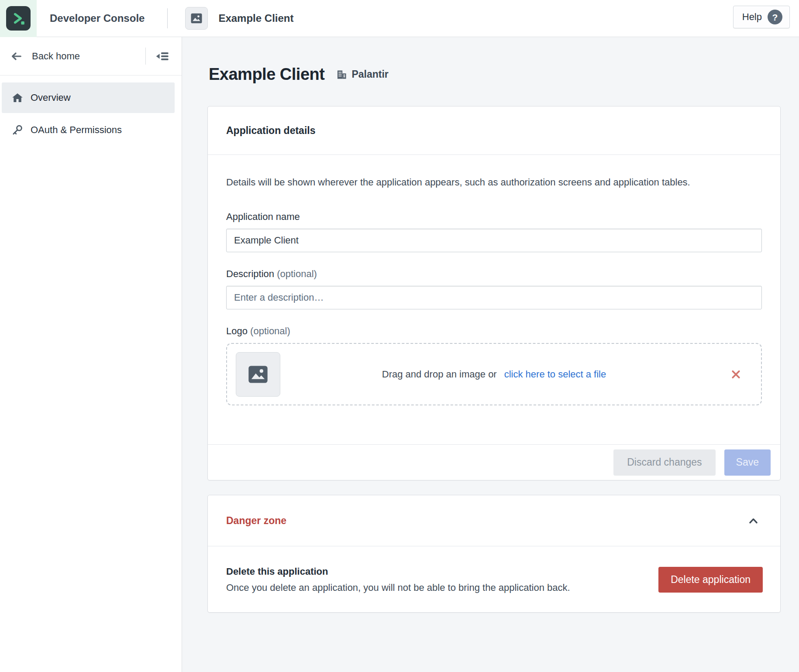 This screenshot has width=799, height=672. I want to click on delete-application-info: Delete this application Once you delete …, so click(398, 579).